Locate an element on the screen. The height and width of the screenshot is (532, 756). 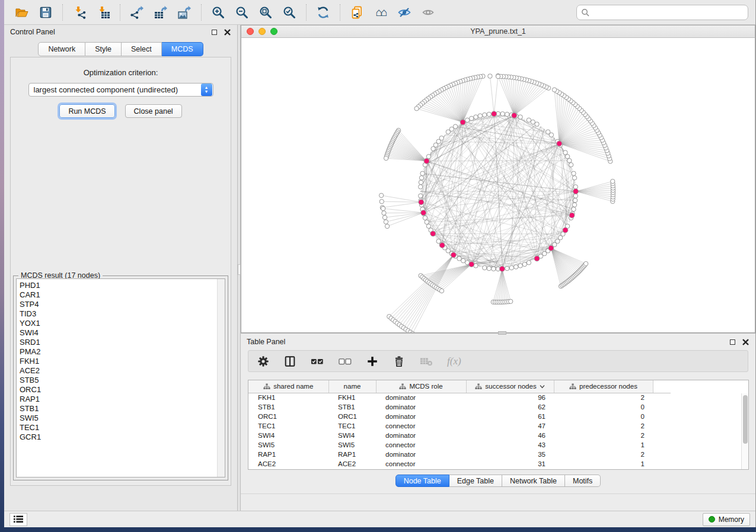
table-row: SWI5SWI5connector431 is located at coordinates (460, 445).